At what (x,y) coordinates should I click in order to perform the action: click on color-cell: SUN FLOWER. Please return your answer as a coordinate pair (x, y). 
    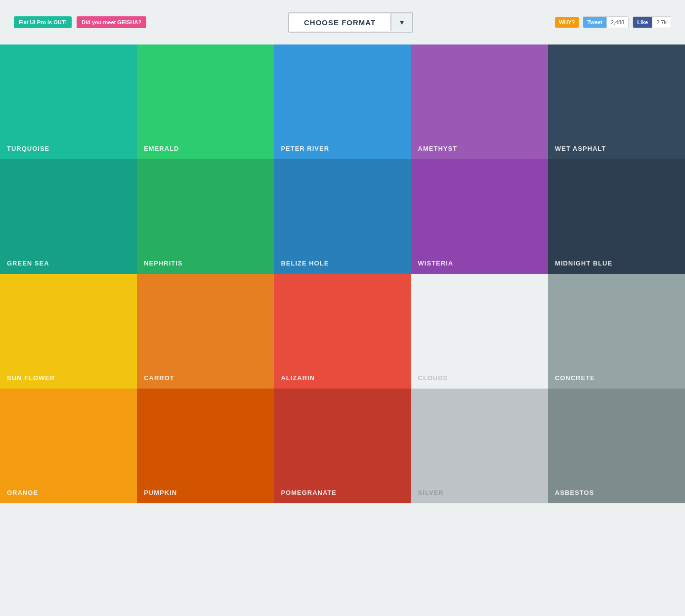
    Looking at the image, I should click on (68, 331).